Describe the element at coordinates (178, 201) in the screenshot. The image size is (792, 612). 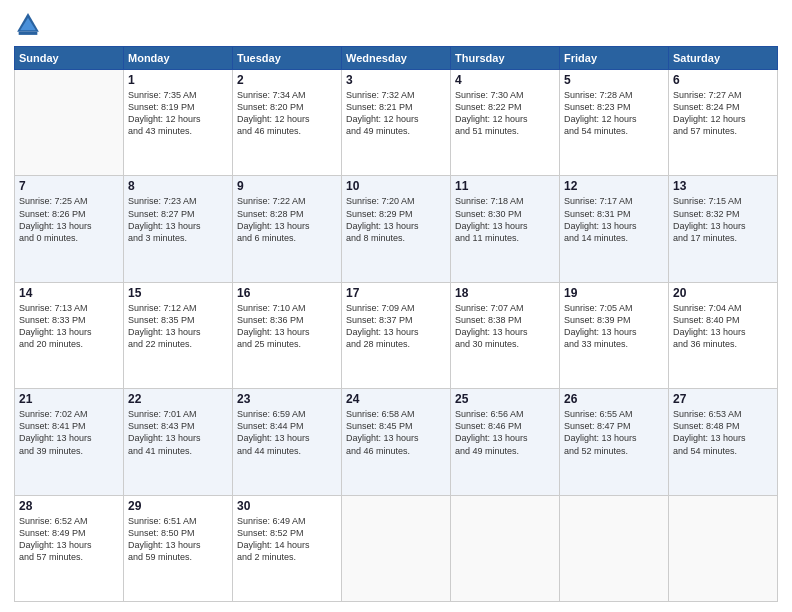
I see `day-info-line: Sunrise: 7:23 AM` at that location.